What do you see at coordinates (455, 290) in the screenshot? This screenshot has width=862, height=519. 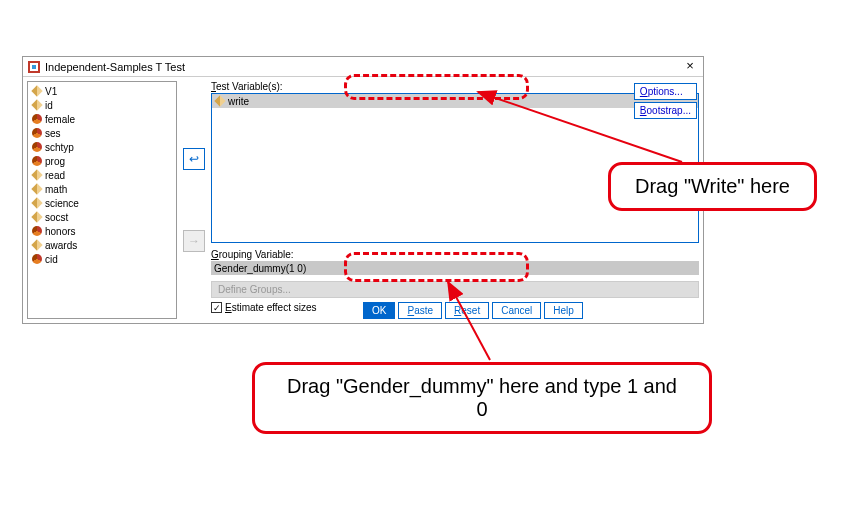 I see `define-groups-button: Define Groups...` at bounding box center [455, 290].